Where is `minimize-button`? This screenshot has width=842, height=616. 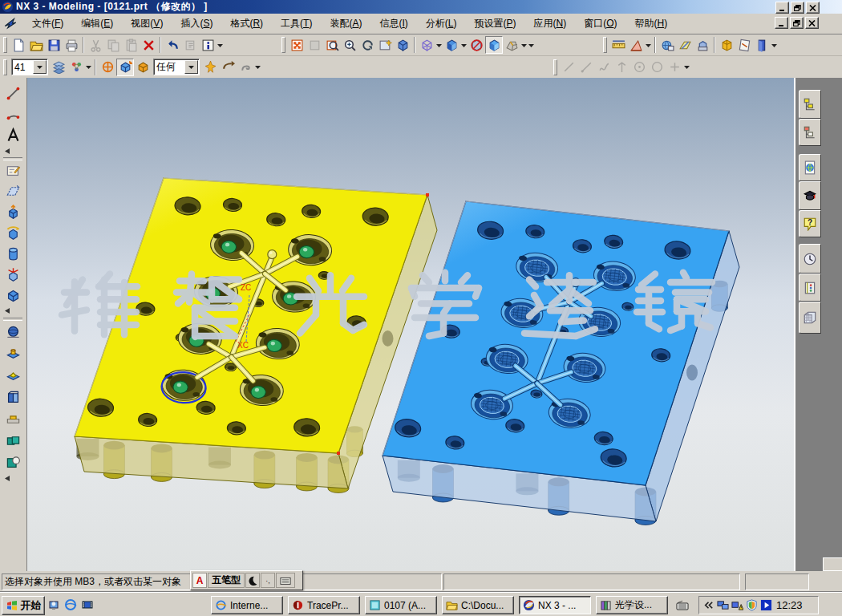 minimize-button is located at coordinates (783, 8).